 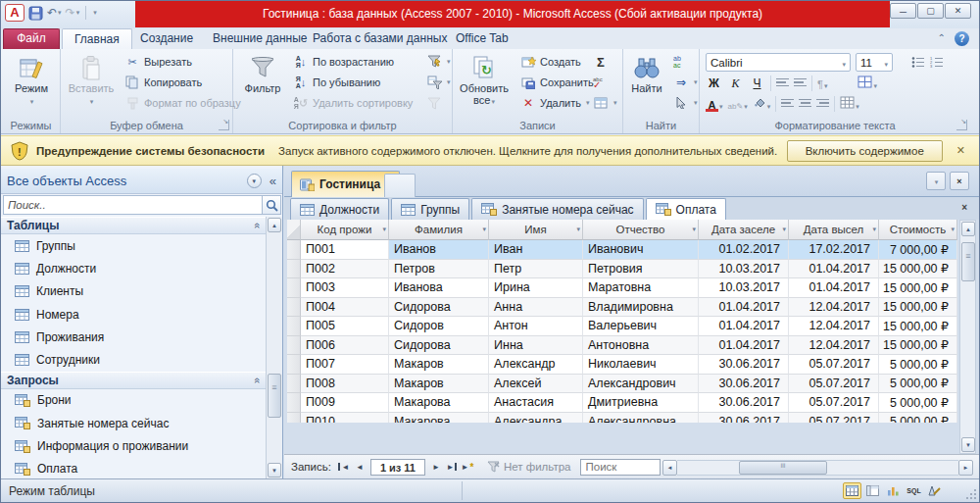 What do you see at coordinates (937, 63) in the screenshot?
I see `numbering-button: 123` at bounding box center [937, 63].